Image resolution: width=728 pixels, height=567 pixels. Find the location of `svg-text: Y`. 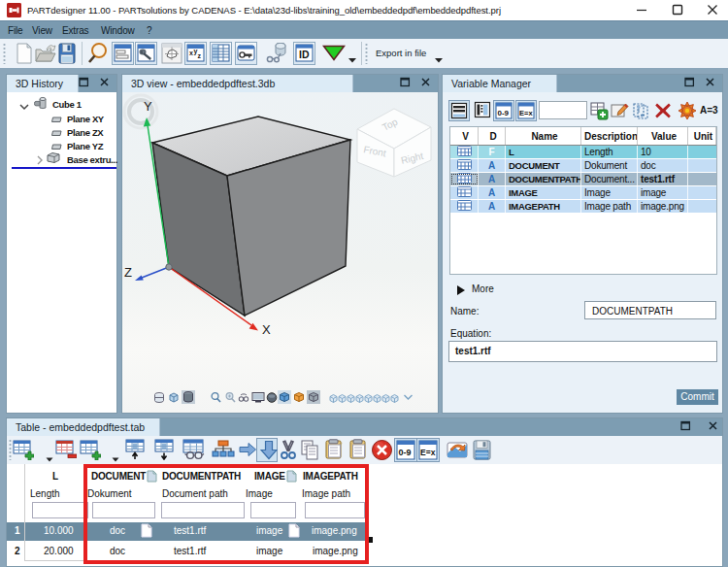

svg-text: Y is located at coordinates (148, 107).